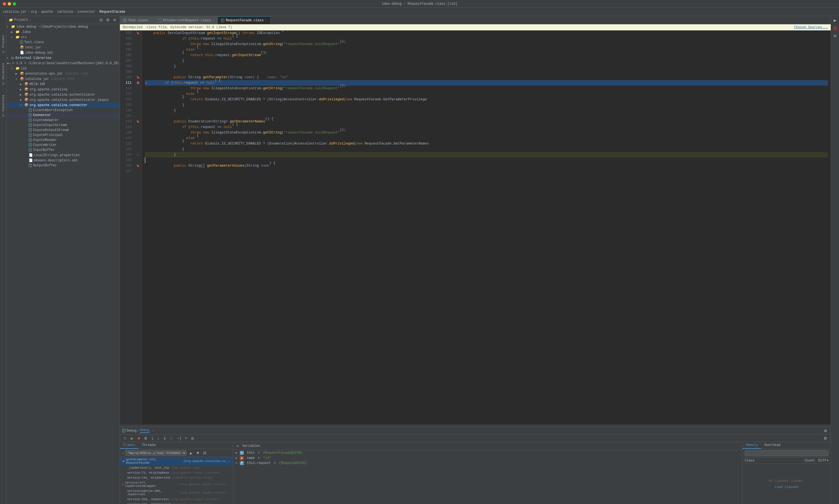 The image size is (839, 504). What do you see at coordinates (186, 20) in the screenshot?
I see `tab-httpservletrequest: I HttpServletRequest.class ✕` at bounding box center [186, 20].